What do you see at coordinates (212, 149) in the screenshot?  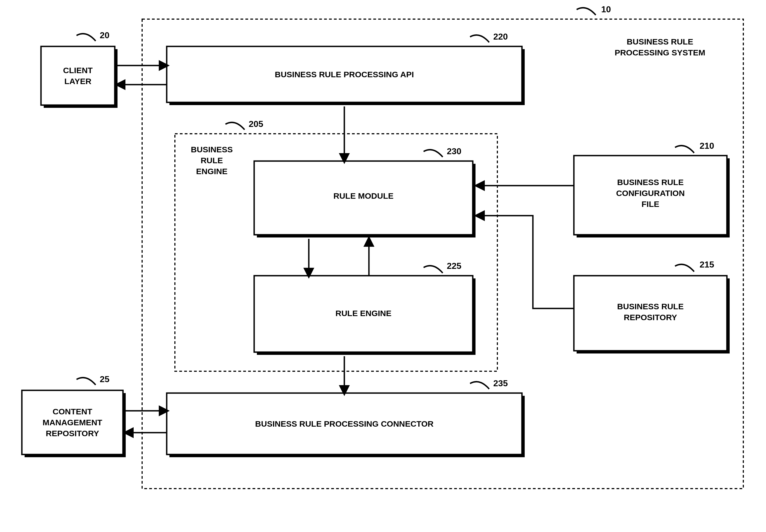 I see `engine-container-line1: BUSINESS` at bounding box center [212, 149].